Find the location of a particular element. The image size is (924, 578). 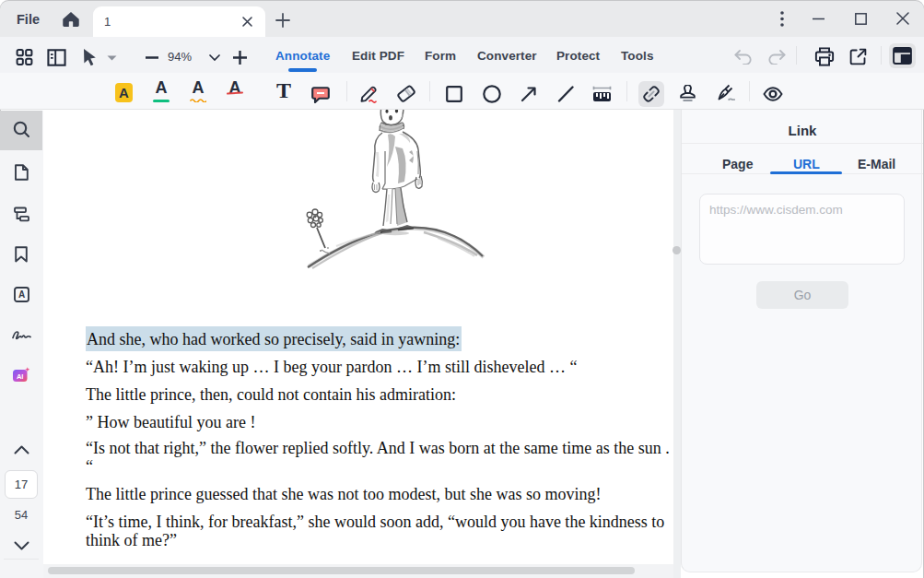

svg-text: AI is located at coordinates (20, 376).